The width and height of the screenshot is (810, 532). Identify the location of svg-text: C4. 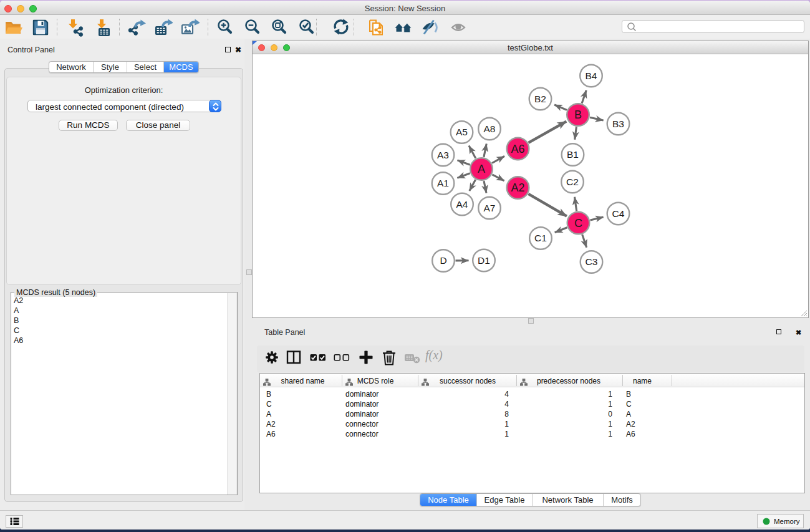
(619, 213).